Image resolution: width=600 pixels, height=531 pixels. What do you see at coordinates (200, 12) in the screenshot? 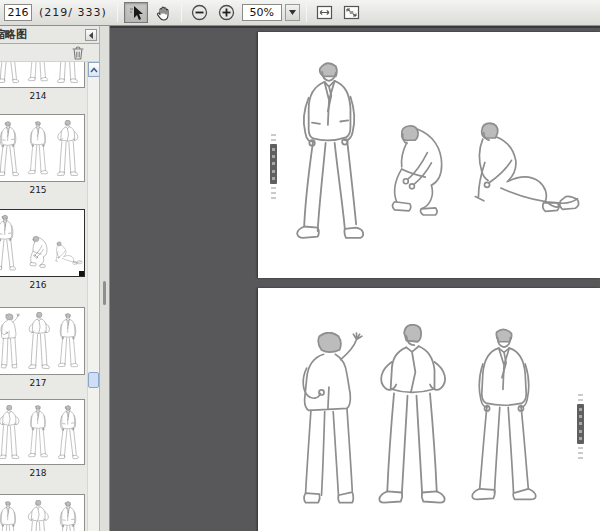
I see `minus-circle-icon` at bounding box center [200, 12].